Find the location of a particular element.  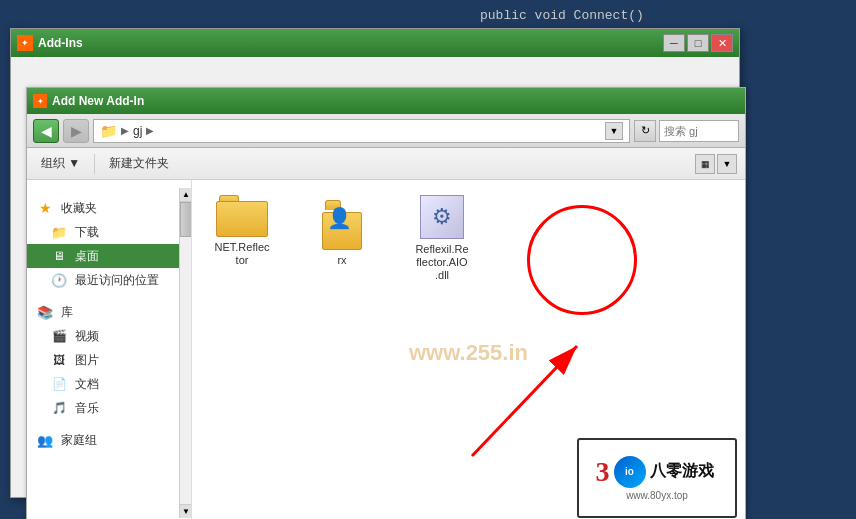

separator is located at coordinates (94, 164).